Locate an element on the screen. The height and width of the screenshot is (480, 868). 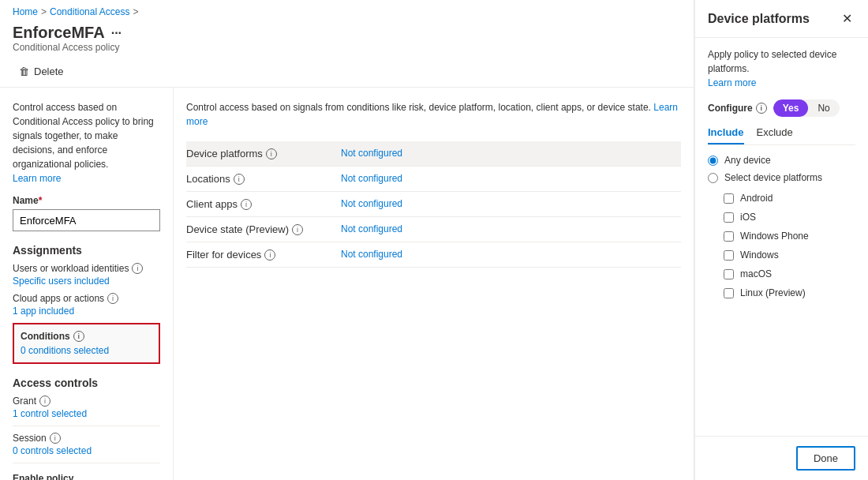
condition-name: Device state (Preview) i is located at coordinates (257, 229).